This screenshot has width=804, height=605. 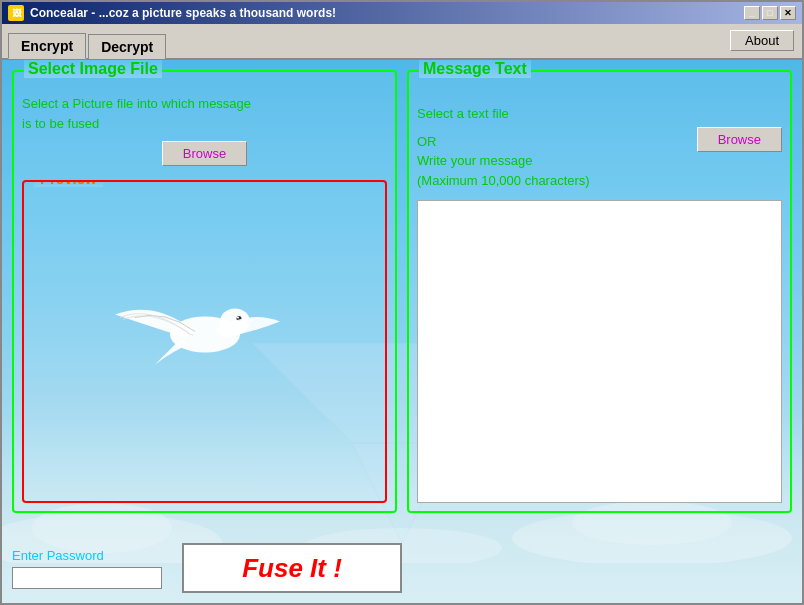 What do you see at coordinates (475, 69) in the screenshot?
I see `message-panel-title: Message Text` at bounding box center [475, 69].